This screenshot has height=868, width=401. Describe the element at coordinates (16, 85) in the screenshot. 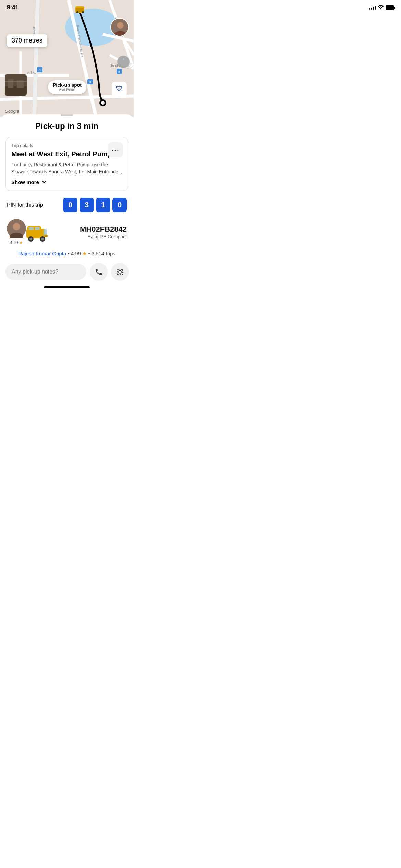

I see `street-photo: ◀` at that location.